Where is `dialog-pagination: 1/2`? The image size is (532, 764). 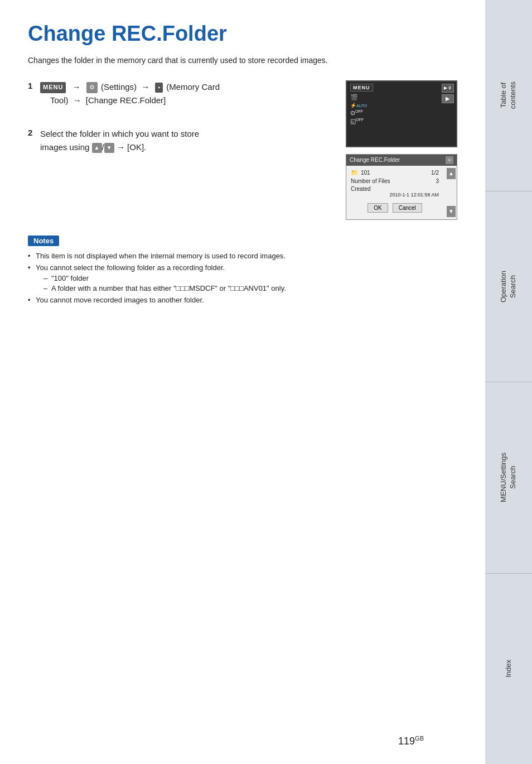
dialog-pagination: 1/2 is located at coordinates (435, 173).